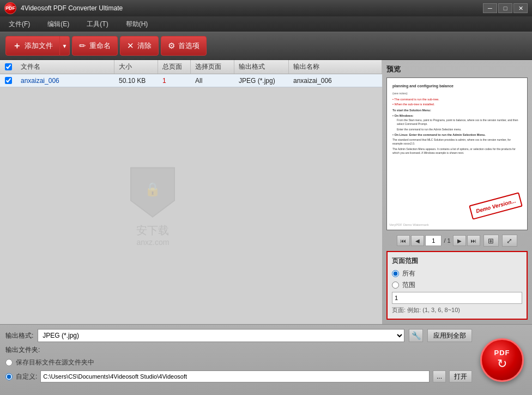 The image size is (532, 395). I want to click on format-row: 输出格式: JPEG (*.jpg) 🔧 应用到全部, so click(239, 336).